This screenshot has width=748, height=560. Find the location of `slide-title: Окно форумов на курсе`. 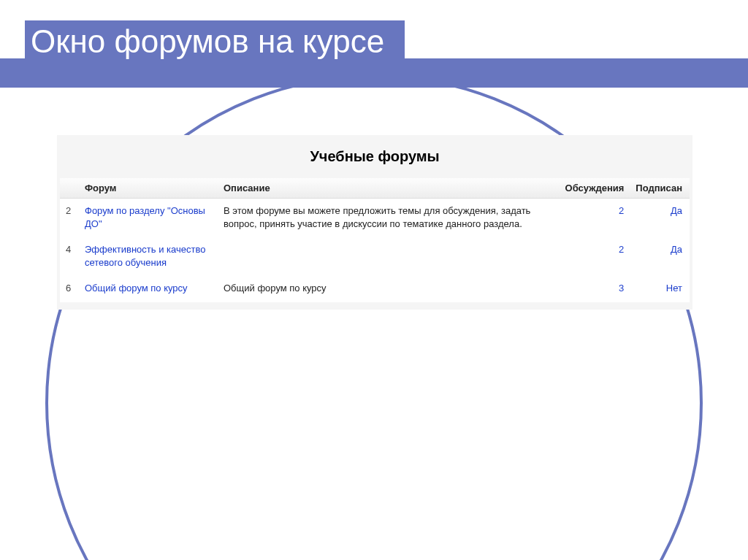

slide-title: Окно форумов на курсе is located at coordinates (215, 47).